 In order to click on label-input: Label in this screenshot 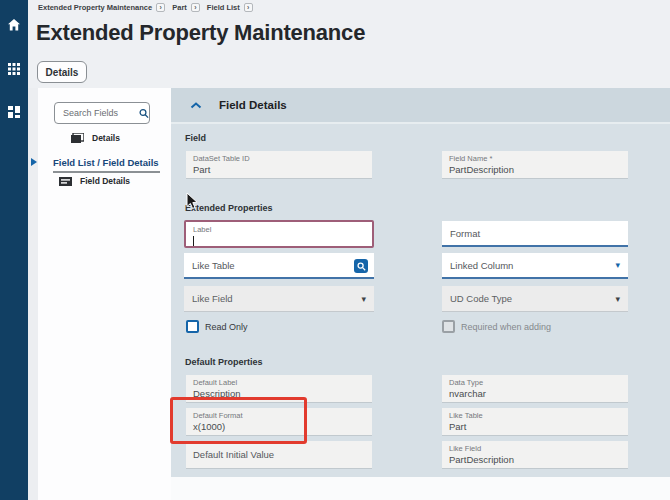, I will do `click(279, 234)`.